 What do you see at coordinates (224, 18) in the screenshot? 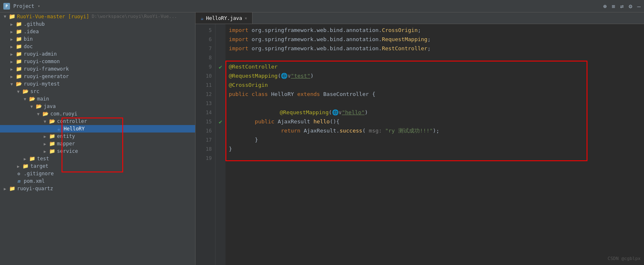
I see `tab-hellory: ☕ HelloRY.java ✕` at bounding box center [224, 18].